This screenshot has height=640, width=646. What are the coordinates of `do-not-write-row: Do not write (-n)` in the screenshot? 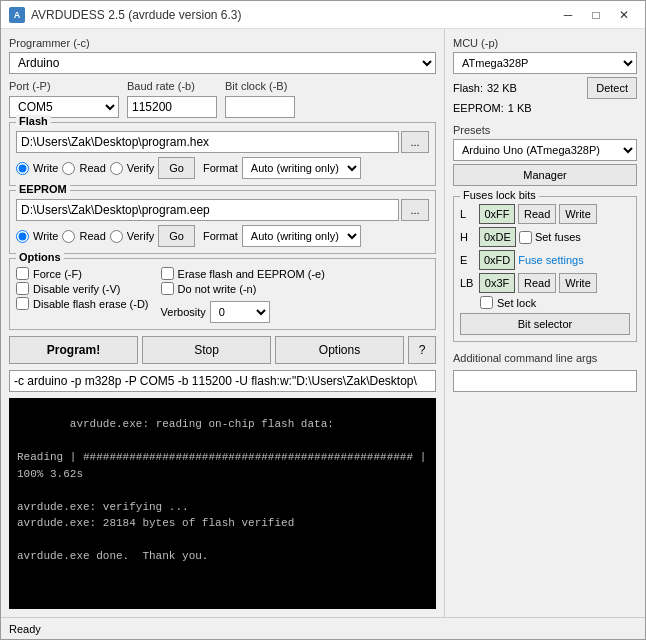 It's located at (243, 288).